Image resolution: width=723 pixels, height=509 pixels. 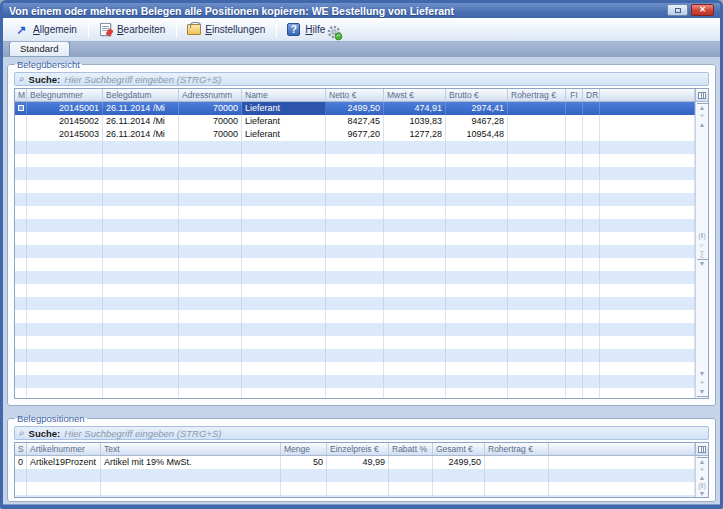 What do you see at coordinates (21, 462) in the screenshot?
I see `table-cell: 0` at bounding box center [21, 462].